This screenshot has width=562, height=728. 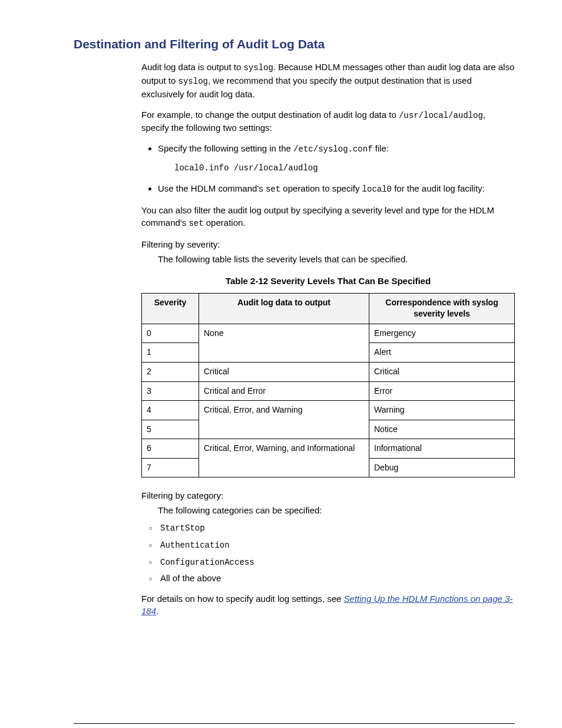 What do you see at coordinates (284, 371) in the screenshot?
I see `cell-output: Critical` at bounding box center [284, 371].